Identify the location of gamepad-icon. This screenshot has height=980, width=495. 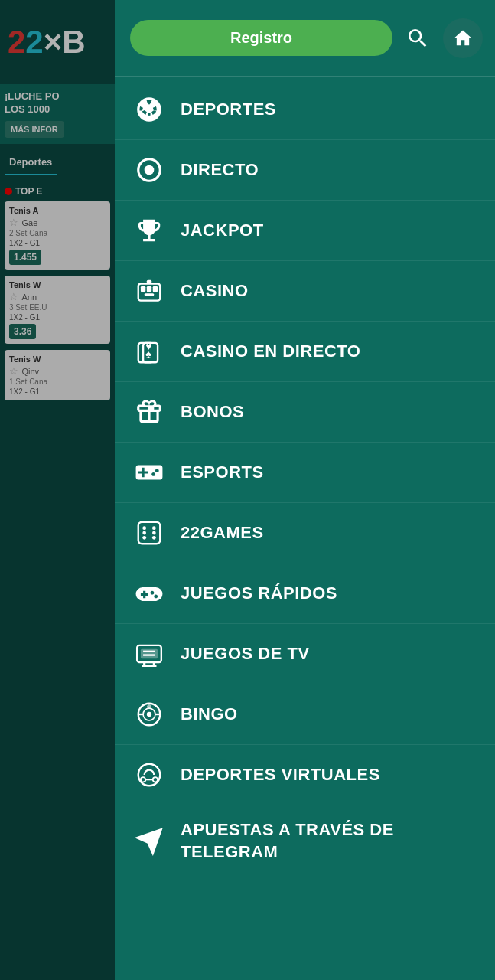
(149, 472).